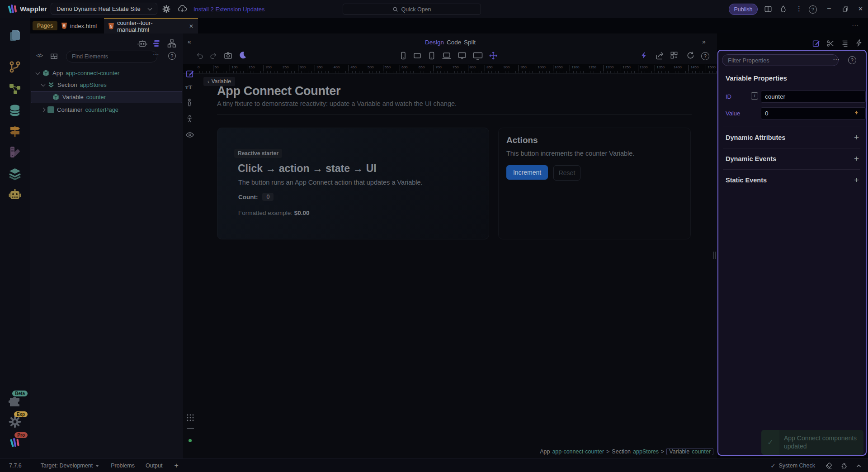 This screenshot has height=472, width=868. What do you see at coordinates (478, 56) in the screenshot?
I see `device-tv-icon` at bounding box center [478, 56].